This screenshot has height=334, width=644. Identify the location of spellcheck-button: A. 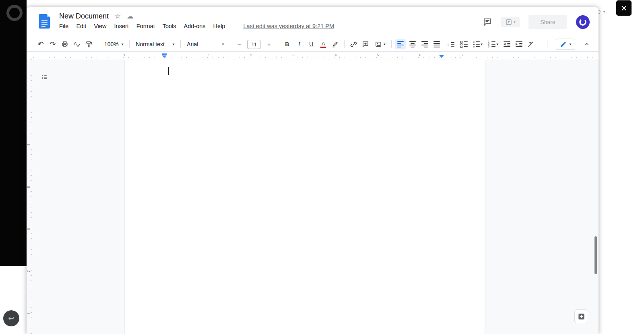
(77, 44).